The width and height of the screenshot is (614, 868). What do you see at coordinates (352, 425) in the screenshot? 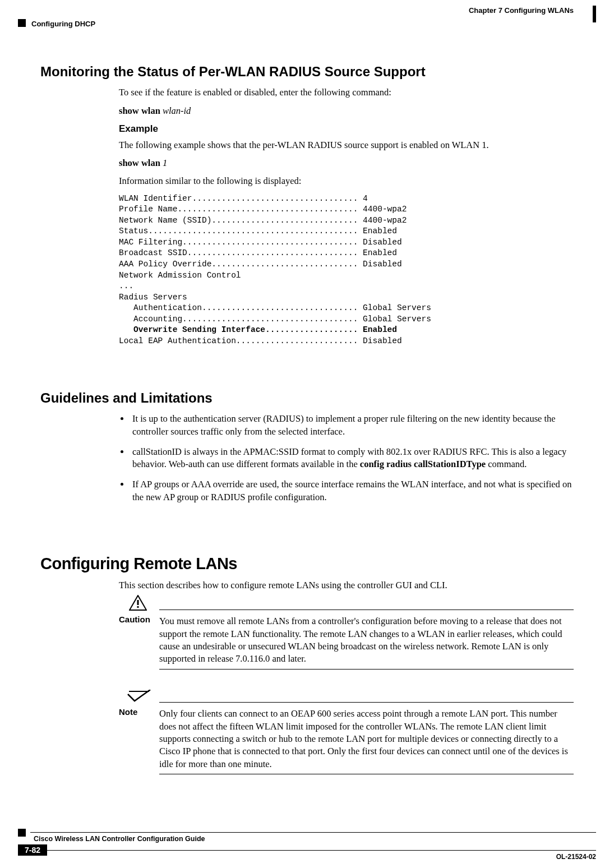
I see `list-item: It is up to the authentication server (R…` at bounding box center [352, 425].